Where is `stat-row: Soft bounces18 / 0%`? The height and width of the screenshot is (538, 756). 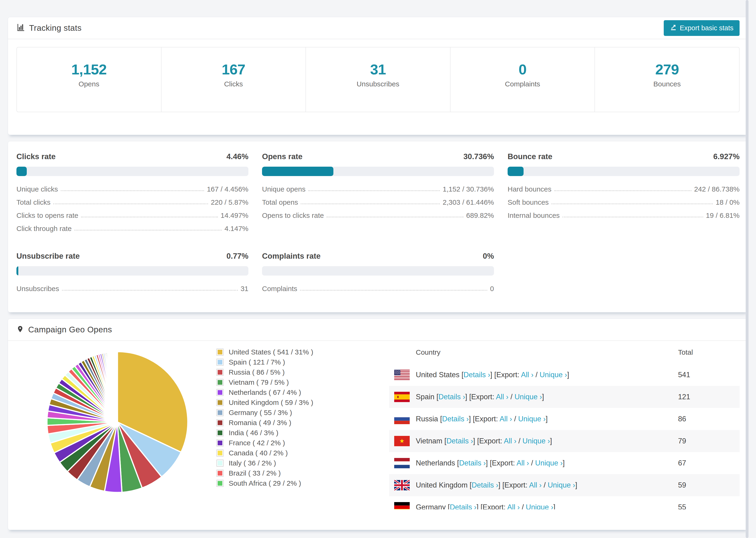
stat-row: Soft bounces18 / 0% is located at coordinates (623, 202).